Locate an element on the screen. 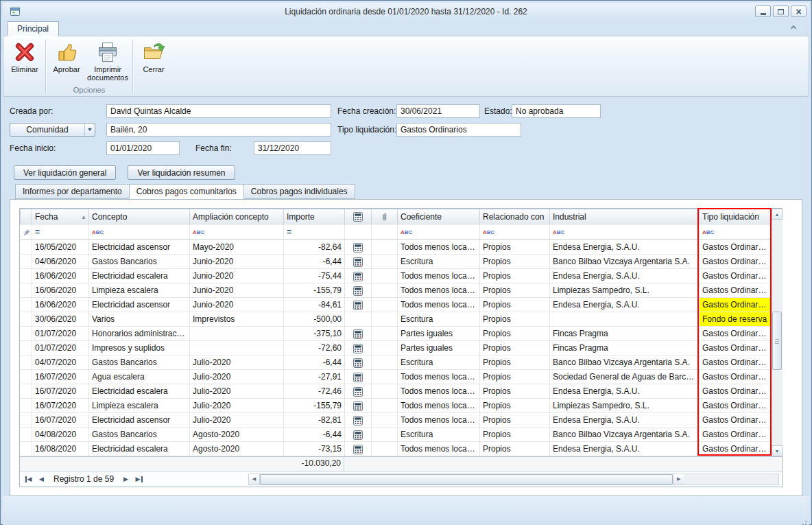 This screenshot has height=525, width=812. vertical-scrollbar: ▲ ▼ is located at coordinates (776, 332).